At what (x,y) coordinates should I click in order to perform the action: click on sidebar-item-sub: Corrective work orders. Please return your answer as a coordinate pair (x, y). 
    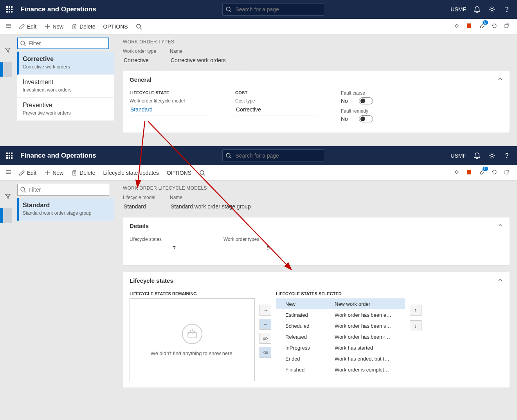
    Looking at the image, I should click on (66, 67).